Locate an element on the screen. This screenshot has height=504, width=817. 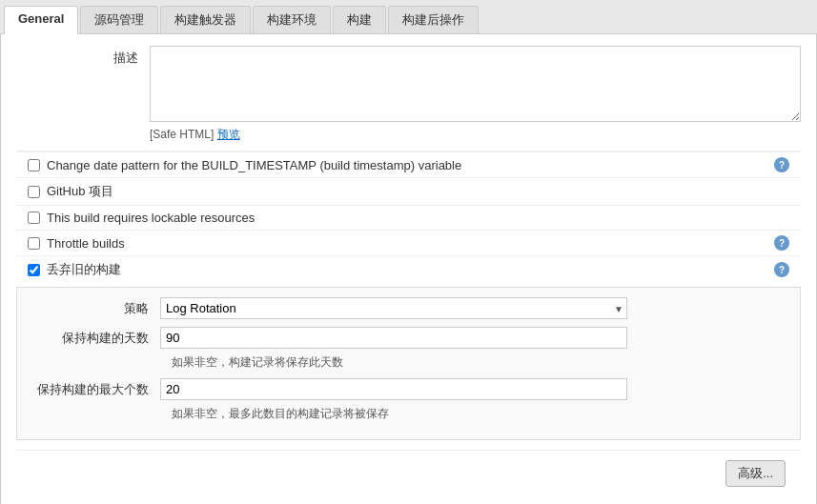
checkbox-row-timestamp: Change date pattern for the BUILD_TIMEST… is located at coordinates (408, 164).